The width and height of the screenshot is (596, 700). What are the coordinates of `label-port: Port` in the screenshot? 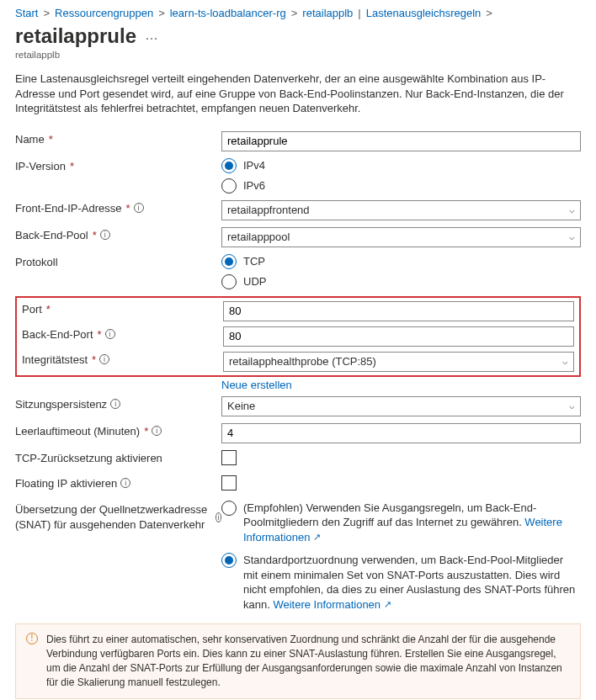 It's located at (32, 310).